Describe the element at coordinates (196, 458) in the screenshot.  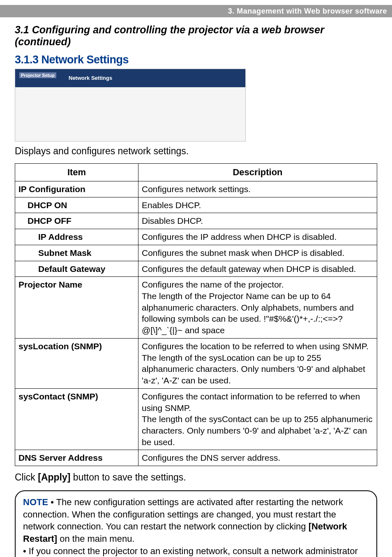
I see `table-row: DNS Server AddressConfigures the DNS ser…` at that location.